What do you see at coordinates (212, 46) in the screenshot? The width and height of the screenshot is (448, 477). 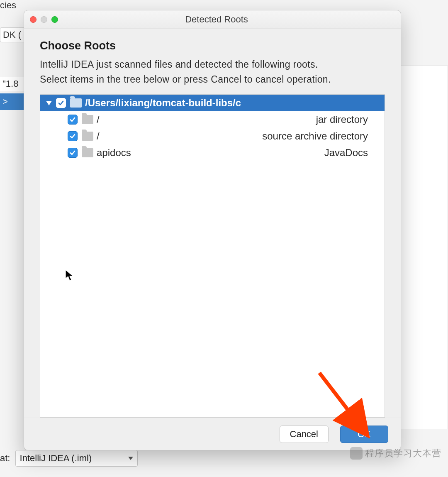 I see `dialog-heading: Choose Roots` at bounding box center [212, 46].